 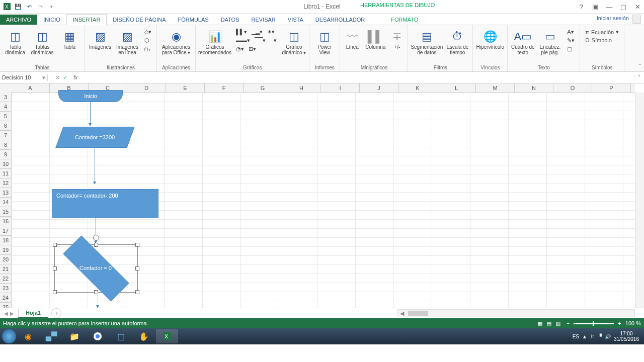 I want to click on view-normal-icon: ▦, so click(x=540, y=324).